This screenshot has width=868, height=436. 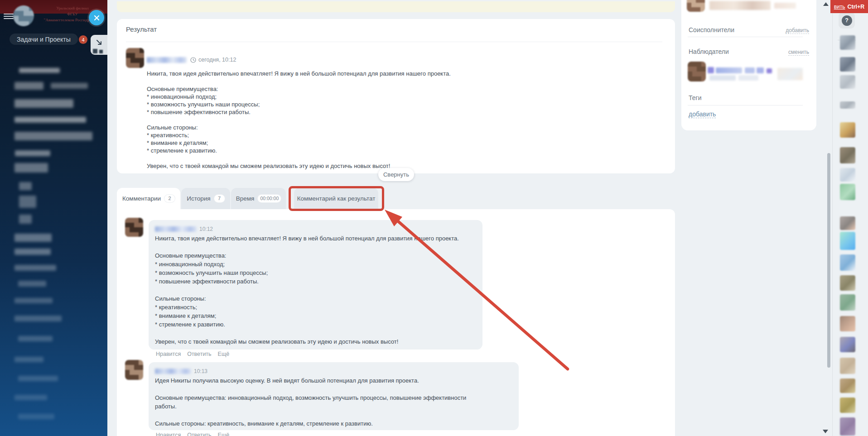 What do you see at coordinates (797, 31) in the screenshot?
I see `coexecutors-add-link: добавить` at bounding box center [797, 31].